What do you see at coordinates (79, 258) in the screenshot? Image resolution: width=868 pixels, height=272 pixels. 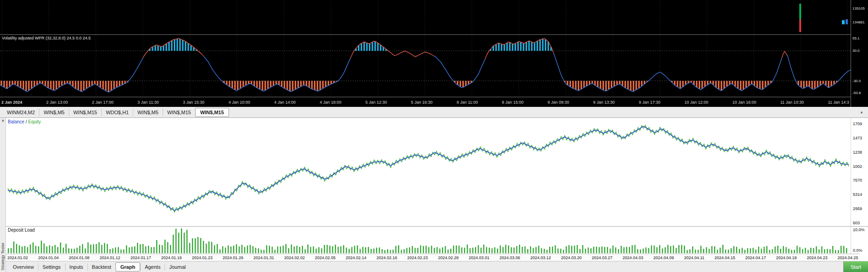 I see `date-axis-label: 2024.01.08` at bounding box center [79, 258].